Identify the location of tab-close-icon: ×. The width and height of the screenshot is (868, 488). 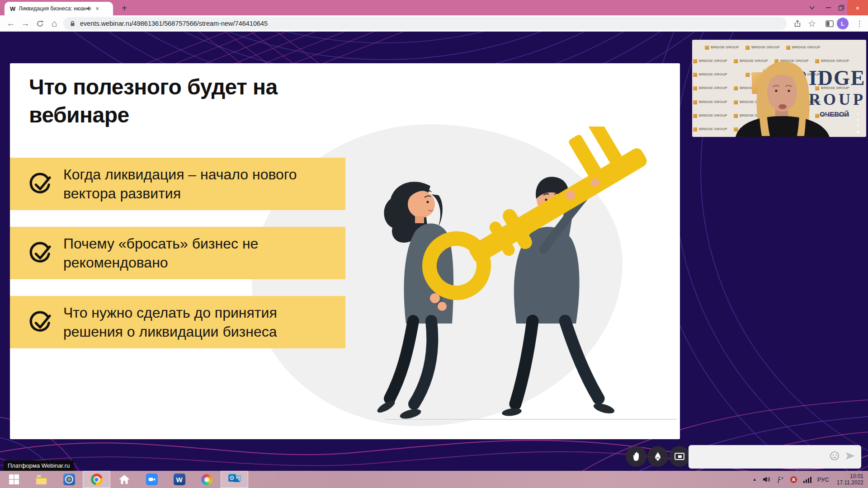
(97, 9).